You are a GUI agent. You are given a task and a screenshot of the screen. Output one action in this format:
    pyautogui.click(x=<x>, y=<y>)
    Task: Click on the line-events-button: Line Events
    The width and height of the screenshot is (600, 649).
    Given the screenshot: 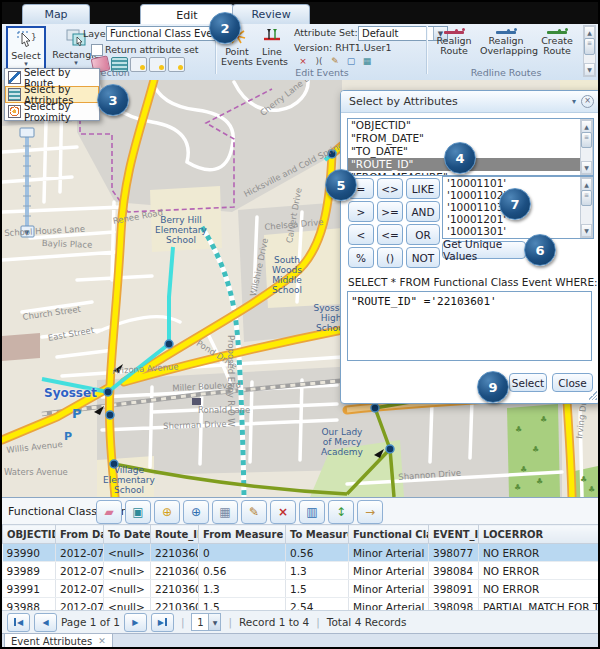 What is the action you would take?
    pyautogui.click(x=272, y=46)
    